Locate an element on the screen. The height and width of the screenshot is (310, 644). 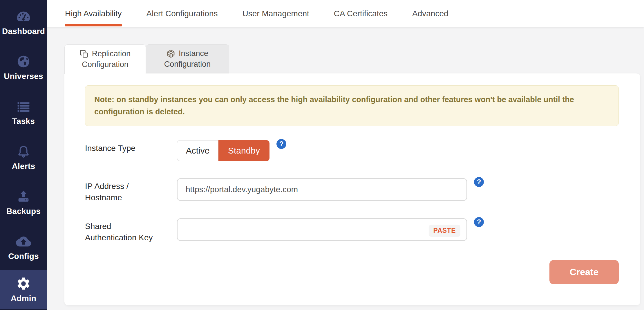
sidebar-item-alerts: Alerts is located at coordinates (23, 157).